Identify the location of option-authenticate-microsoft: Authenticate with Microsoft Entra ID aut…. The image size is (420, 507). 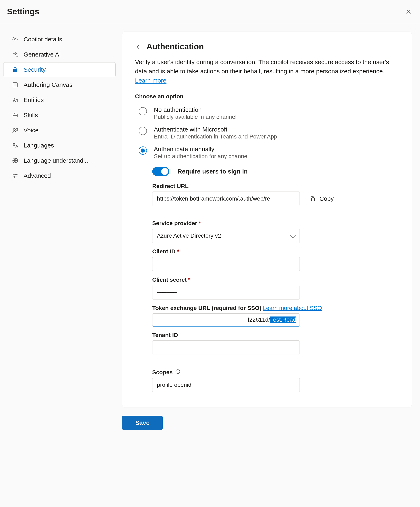
(269, 133).